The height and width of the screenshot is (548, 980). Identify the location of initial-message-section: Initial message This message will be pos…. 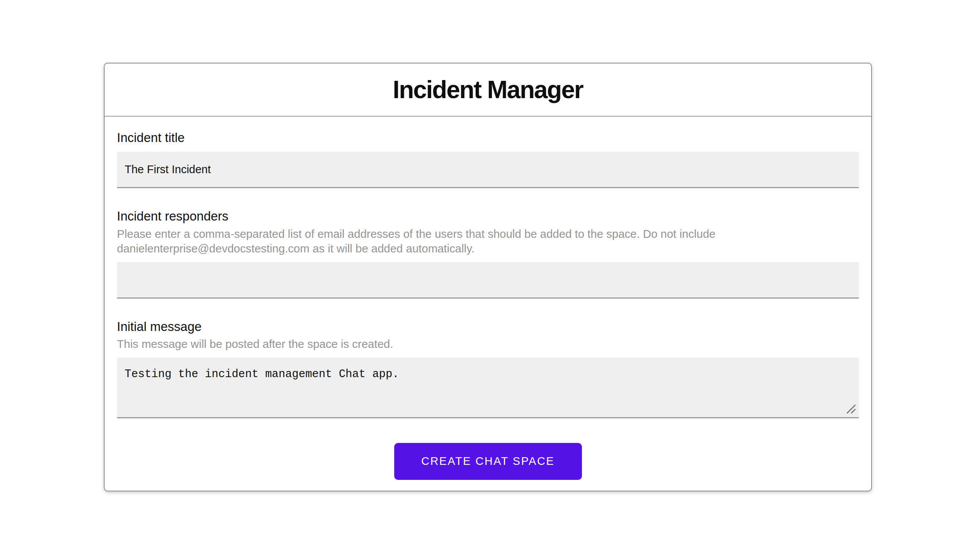
(488, 369).